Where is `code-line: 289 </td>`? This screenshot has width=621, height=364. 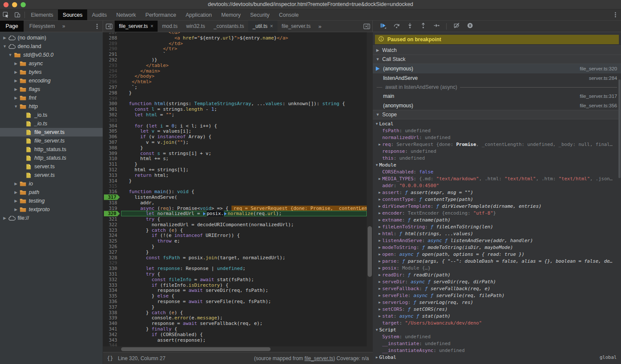 code-line: 289 </td> is located at coordinates (235, 44).